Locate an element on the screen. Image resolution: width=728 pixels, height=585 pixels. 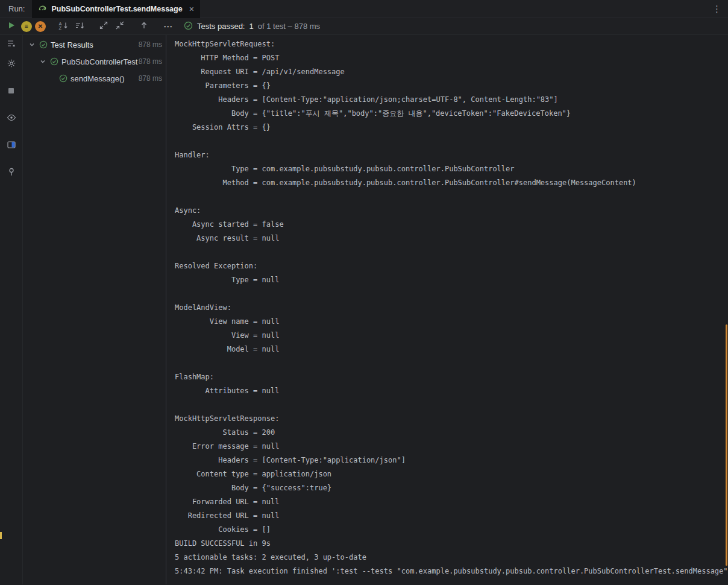
stop-icon is located at coordinates (11, 90).